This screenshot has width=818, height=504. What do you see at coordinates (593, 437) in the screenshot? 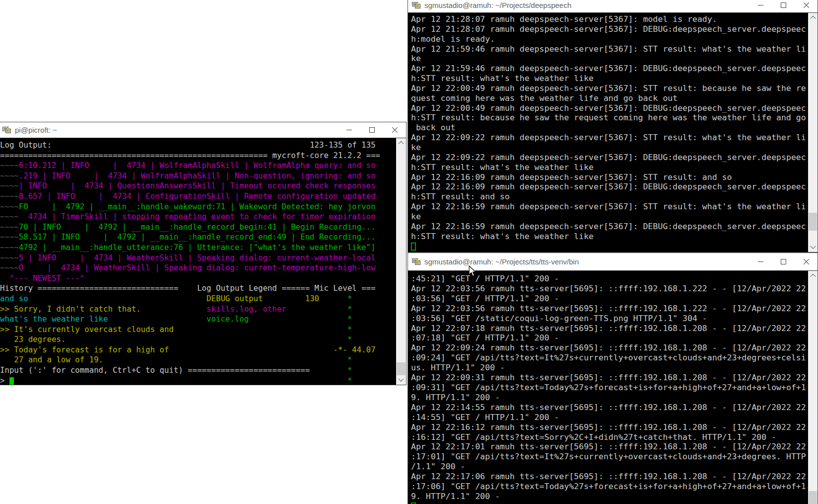
I see `text-segment: :16:12] "GET /api/tts?text=Sorry%2C+I+di…` at bounding box center [593, 437].